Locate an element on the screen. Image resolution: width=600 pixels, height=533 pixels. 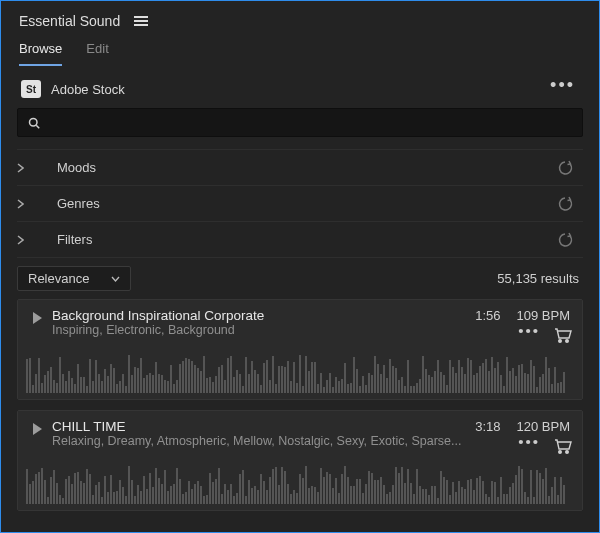
search-field is located at coordinates (300, 122).